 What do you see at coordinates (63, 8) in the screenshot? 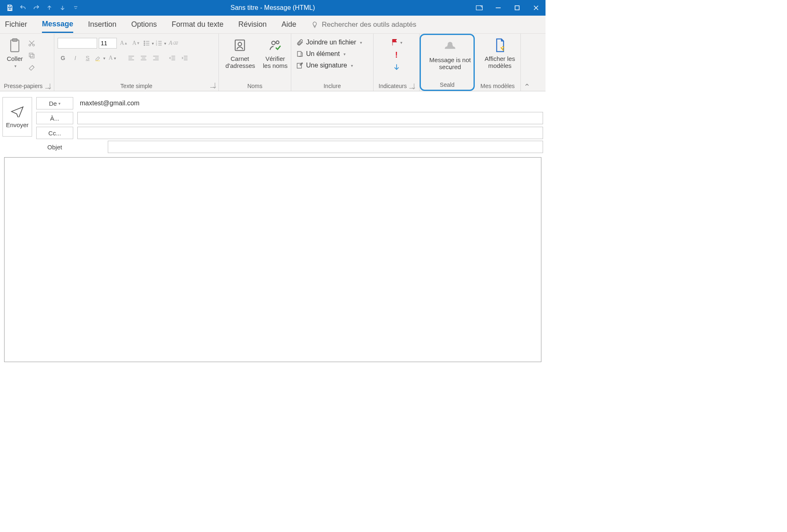
I see `next-item-icon` at bounding box center [63, 8].